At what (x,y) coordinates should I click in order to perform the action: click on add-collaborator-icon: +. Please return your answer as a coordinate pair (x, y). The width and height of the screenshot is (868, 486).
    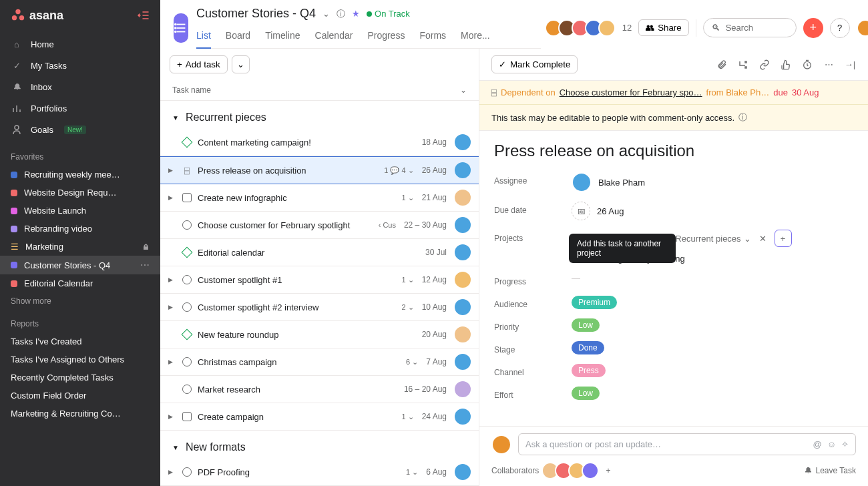
    Looking at the image, I should click on (608, 471).